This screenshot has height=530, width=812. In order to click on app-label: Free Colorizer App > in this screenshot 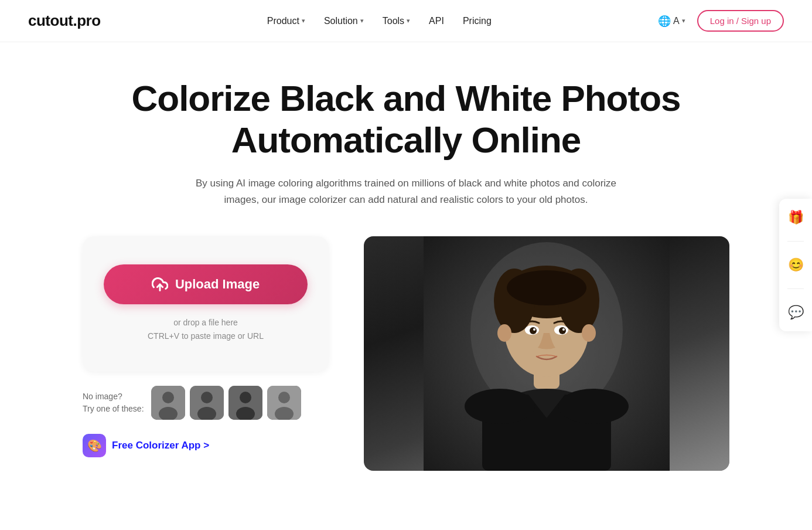, I will do `click(161, 446)`.